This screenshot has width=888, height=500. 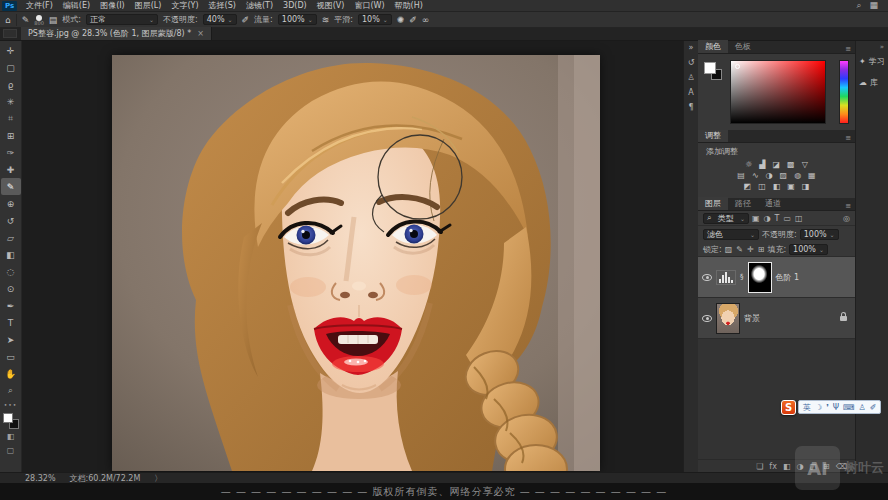 What do you see at coordinates (11, 272) in the screenshot?
I see `blur-tool-icon: ◌` at bounding box center [11, 272].